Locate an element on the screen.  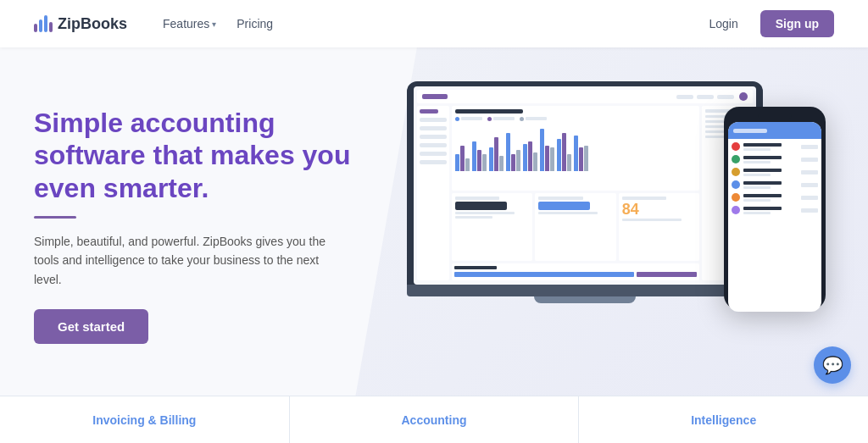
phone-notch is located at coordinates (775, 116).